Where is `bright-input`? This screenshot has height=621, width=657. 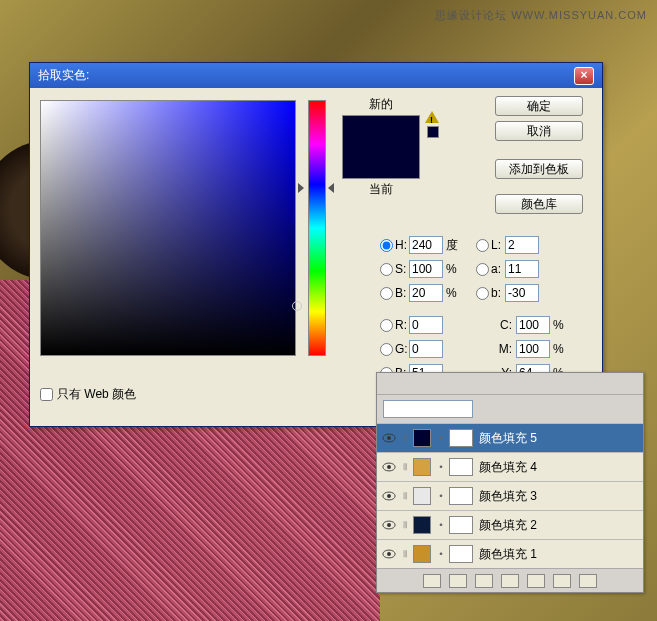 bright-input is located at coordinates (426, 293).